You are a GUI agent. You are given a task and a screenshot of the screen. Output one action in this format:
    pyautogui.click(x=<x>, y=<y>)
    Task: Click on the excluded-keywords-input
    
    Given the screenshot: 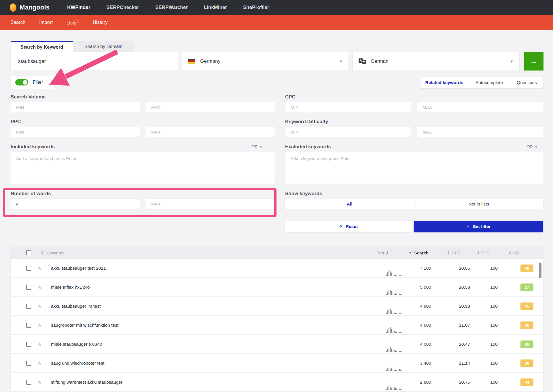 What is the action you would take?
    pyautogui.click(x=414, y=168)
    